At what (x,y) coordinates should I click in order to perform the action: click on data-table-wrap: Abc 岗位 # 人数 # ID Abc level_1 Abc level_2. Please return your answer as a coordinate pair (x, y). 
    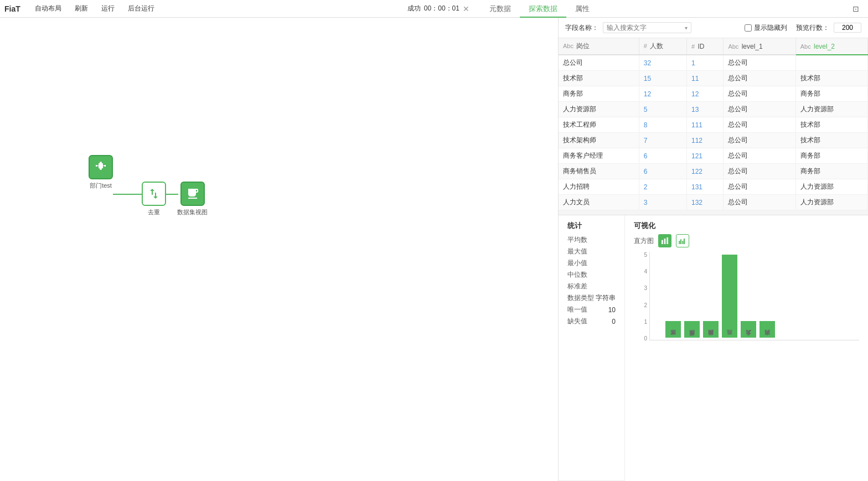
    Looking at the image, I should click on (713, 127).